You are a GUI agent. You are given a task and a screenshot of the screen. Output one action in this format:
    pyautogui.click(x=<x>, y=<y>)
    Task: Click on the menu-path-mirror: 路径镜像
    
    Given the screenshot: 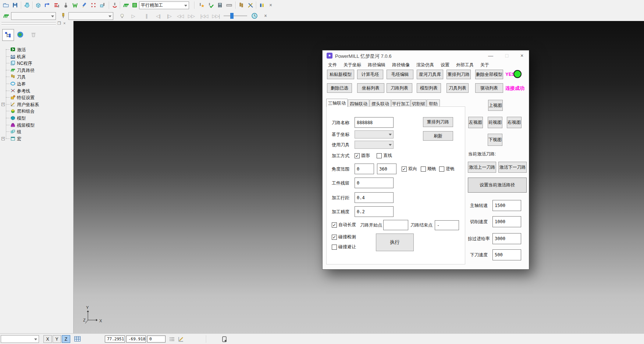 What is the action you would take?
    pyautogui.click(x=401, y=65)
    